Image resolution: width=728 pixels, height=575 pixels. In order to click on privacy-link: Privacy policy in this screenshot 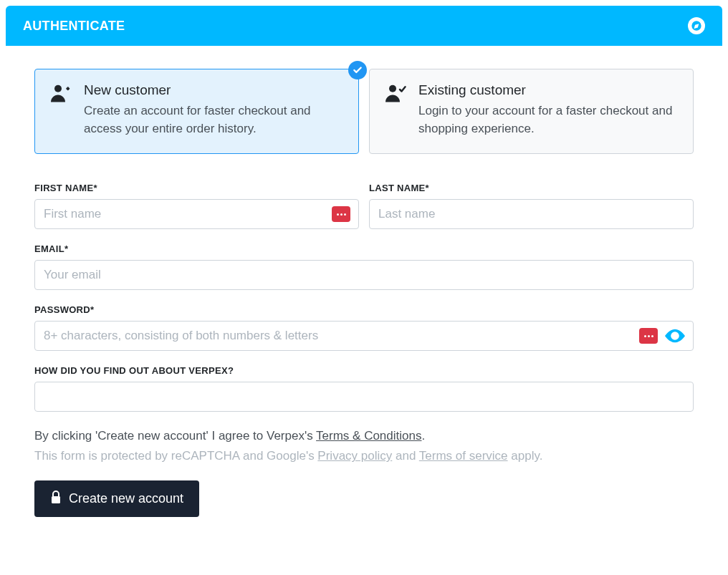, I will do `click(355, 455)`.